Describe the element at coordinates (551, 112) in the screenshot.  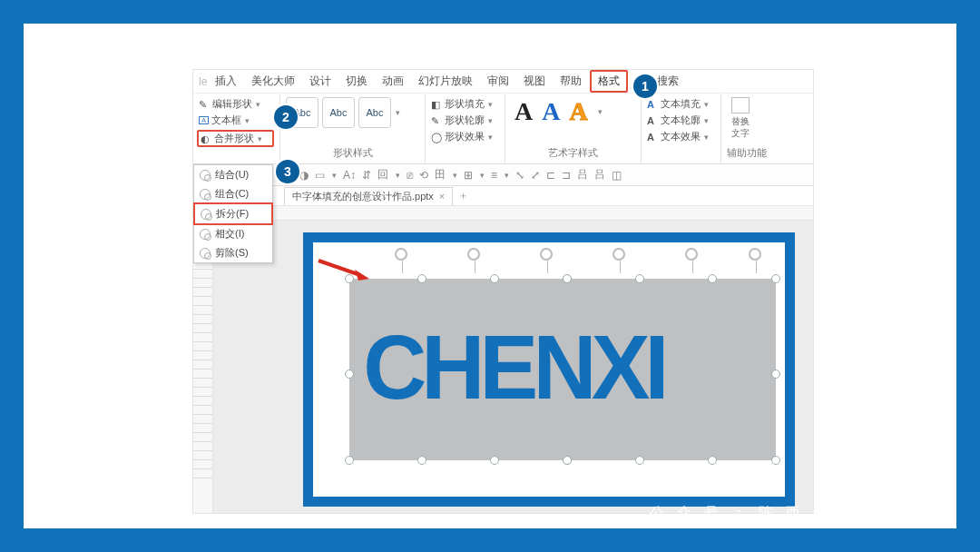
I see `wordart-style-2: A` at that location.